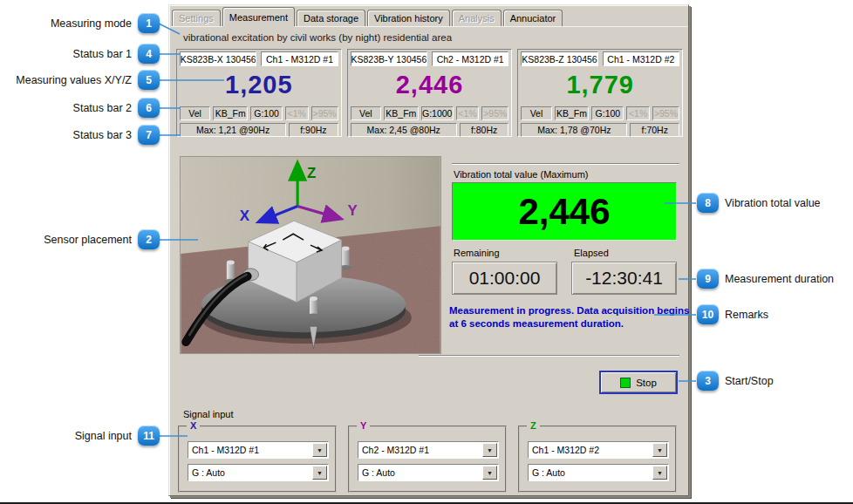 Image resolution: width=853 pixels, height=504 pixels. Describe the element at coordinates (600, 130) in the screenshot. I see `status-bar-3: Max: 1,78 @70Hz f:70Hz` at that location.